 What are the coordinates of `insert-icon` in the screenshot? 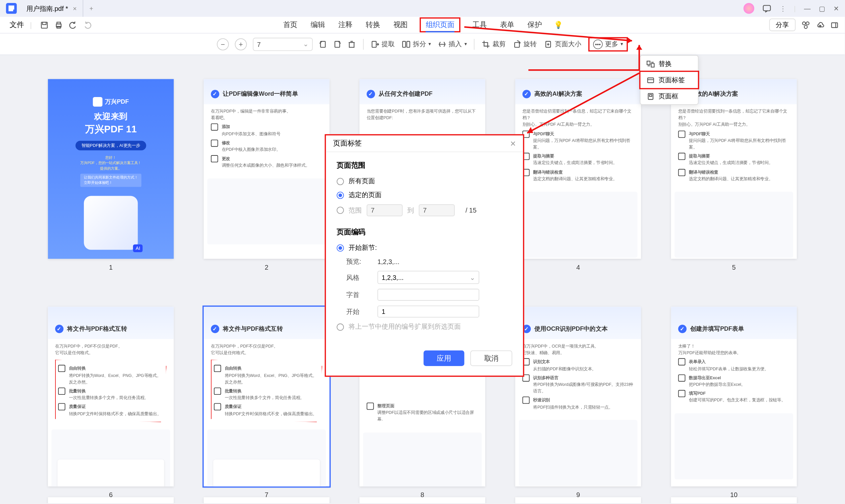 It's located at (442, 44).